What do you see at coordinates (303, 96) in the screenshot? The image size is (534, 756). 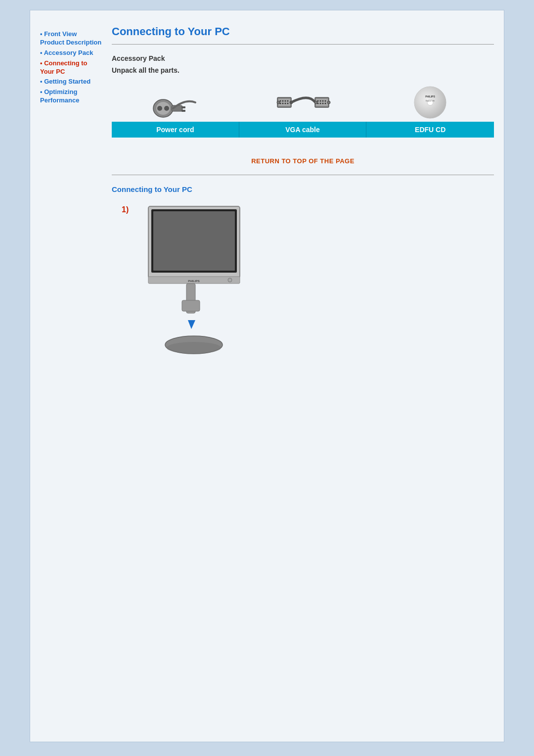 I see `section-accessory: Accessory Pack Unpack all the parts.` at bounding box center [303, 96].